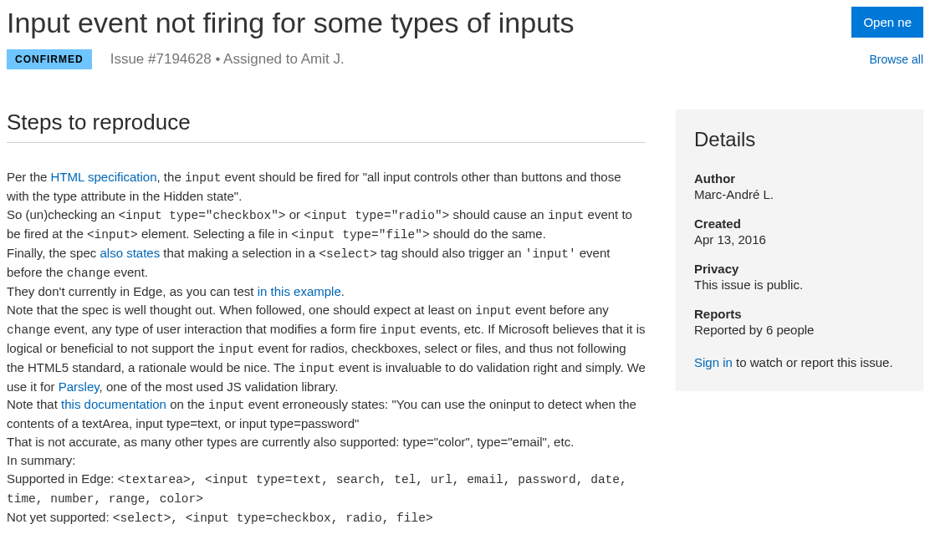  I want to click on text: event, any type of user interaction that…, so click(215, 329).